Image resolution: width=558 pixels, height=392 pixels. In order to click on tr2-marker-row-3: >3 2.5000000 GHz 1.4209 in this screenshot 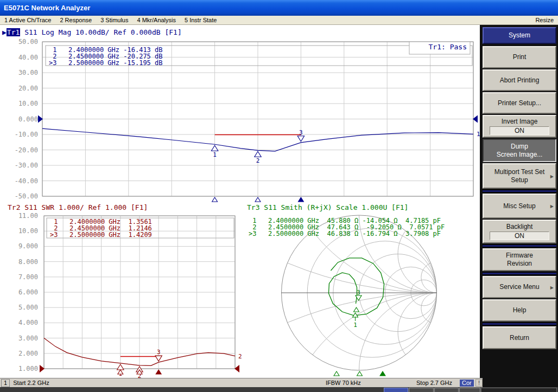, I will do `click(101, 235)`.